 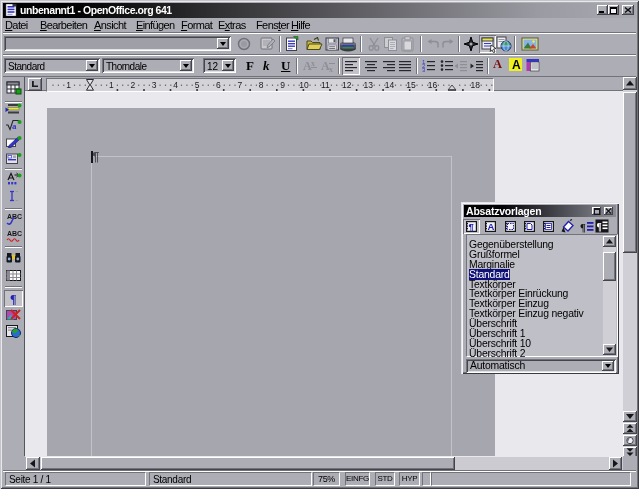 What do you see at coordinates (492, 226) in the screenshot?
I see `svg-text: A` at bounding box center [492, 226].